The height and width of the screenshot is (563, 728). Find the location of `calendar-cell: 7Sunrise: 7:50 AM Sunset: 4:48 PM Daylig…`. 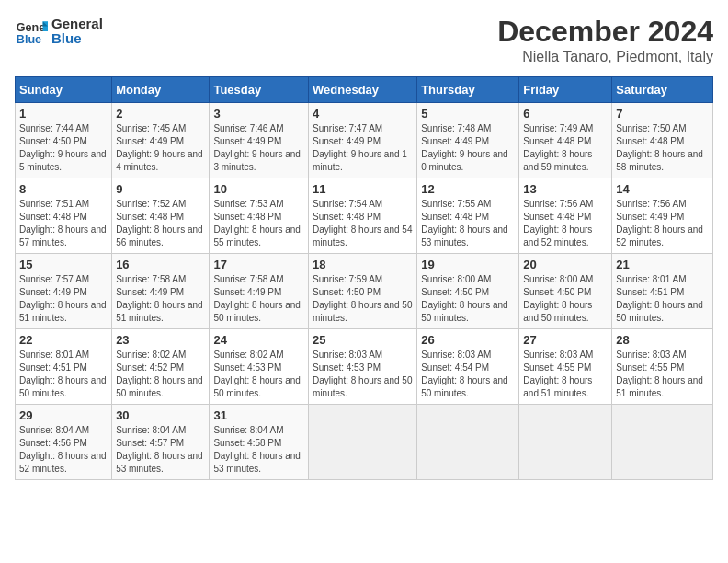

calendar-cell: 7Sunrise: 7:50 AM Sunset: 4:48 PM Daylig… is located at coordinates (663, 141).